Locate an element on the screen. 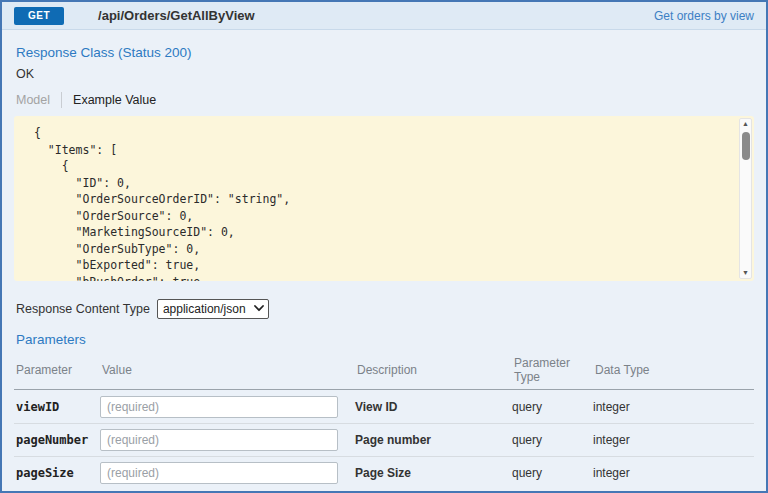 This screenshot has height=493, width=768. operation-header: GET /api/Orders/GetAllByView Get orders … is located at coordinates (384, 16).